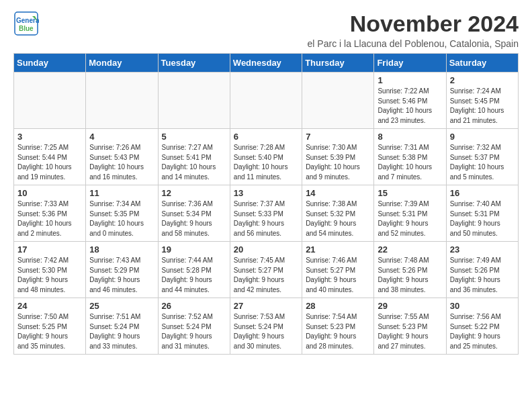 The image size is (532, 411). I want to click on day-info: Sunrise: 7:43 AM Sunset: 5:29 PM Dayligh…, so click(122, 275).